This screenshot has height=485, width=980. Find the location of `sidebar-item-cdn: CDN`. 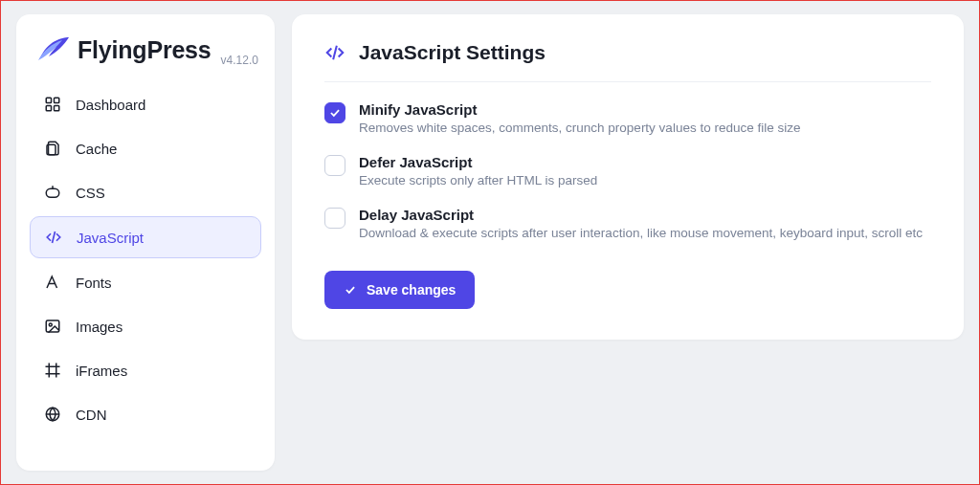

sidebar-item-cdn: CDN is located at coordinates (145, 414).